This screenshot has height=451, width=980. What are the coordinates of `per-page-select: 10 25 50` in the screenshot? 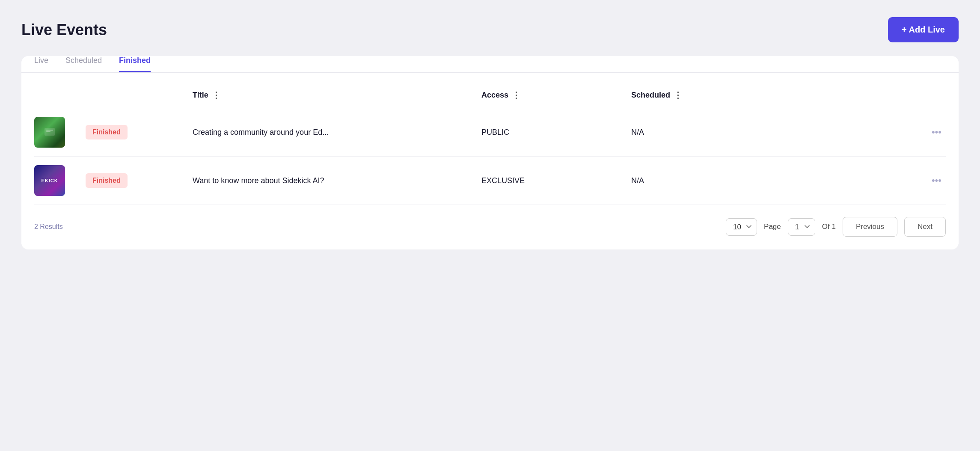 It's located at (741, 227).